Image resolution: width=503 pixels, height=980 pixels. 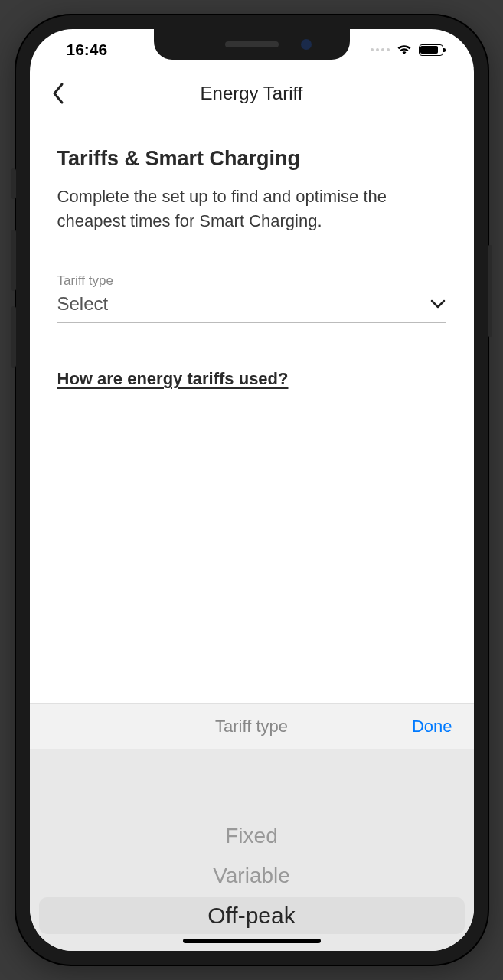 I want to click on status-time: 16:46, so click(x=87, y=50).